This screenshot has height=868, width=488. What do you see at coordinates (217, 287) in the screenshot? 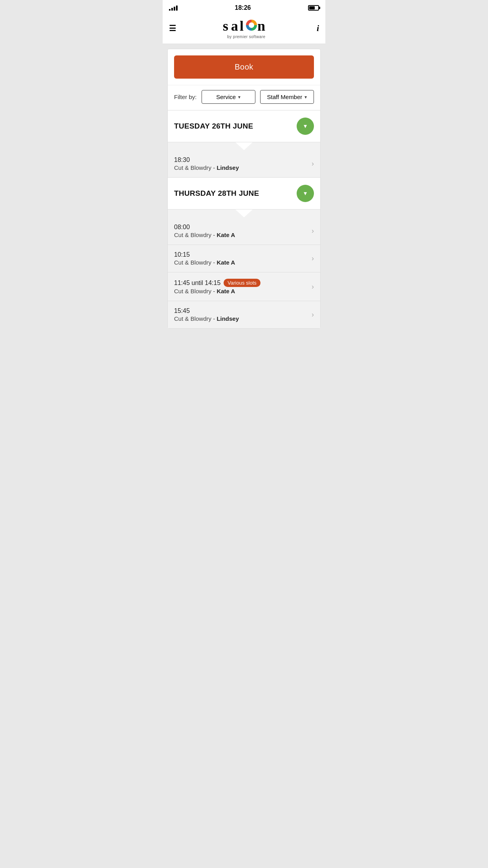
I see `slot-info: 11:45 until 14:15 Various slots Cut & Bl…` at bounding box center [217, 287].